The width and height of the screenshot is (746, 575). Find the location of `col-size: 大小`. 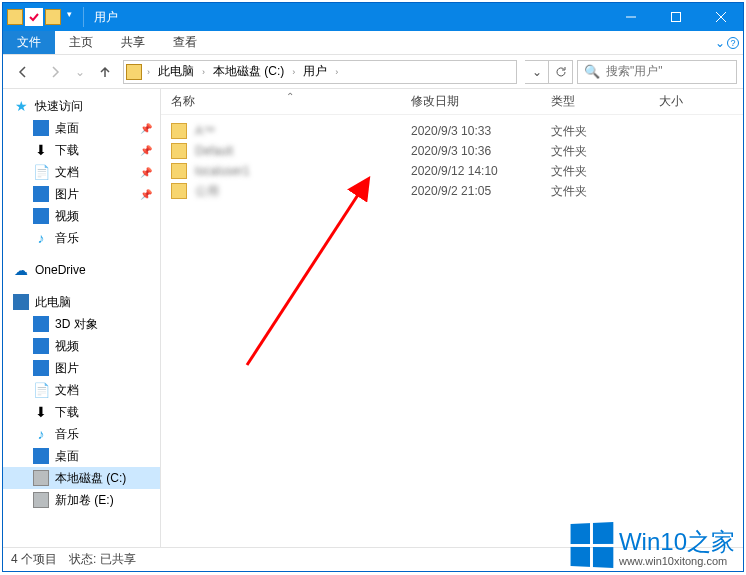

col-size: 大小 is located at coordinates (701, 102).